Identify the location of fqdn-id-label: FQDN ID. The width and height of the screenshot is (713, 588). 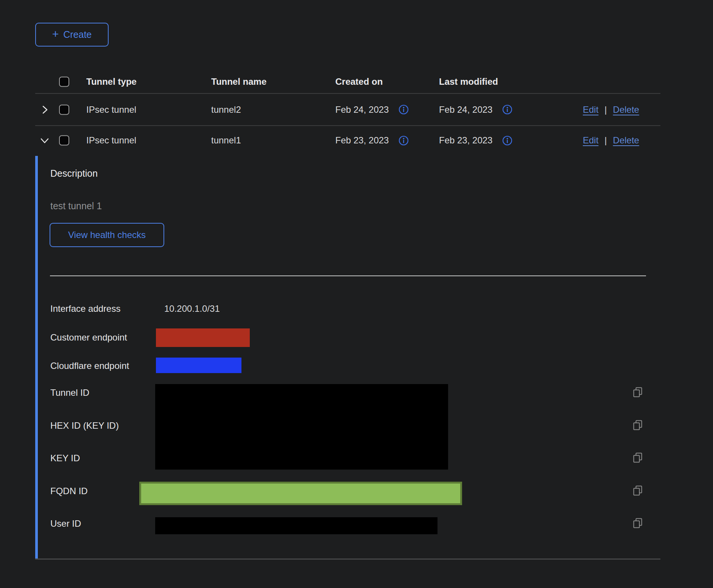
(69, 491).